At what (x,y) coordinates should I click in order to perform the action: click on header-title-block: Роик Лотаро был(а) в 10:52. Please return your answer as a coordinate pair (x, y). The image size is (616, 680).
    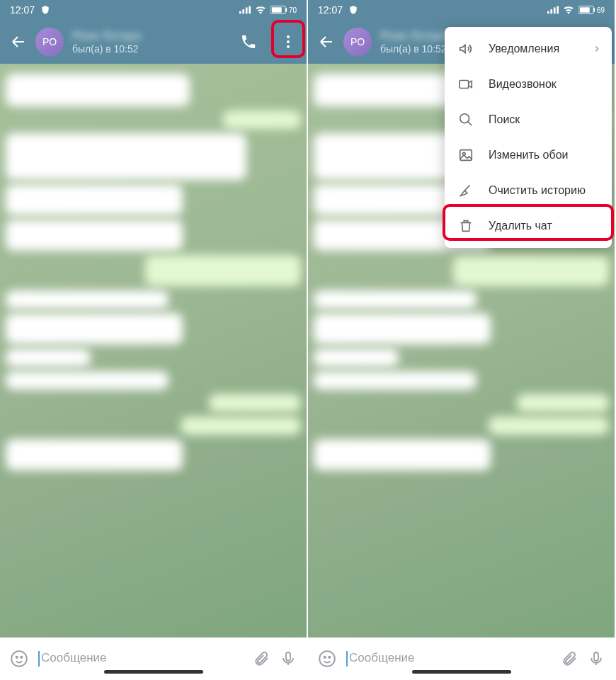
    Looking at the image, I should click on (149, 42).